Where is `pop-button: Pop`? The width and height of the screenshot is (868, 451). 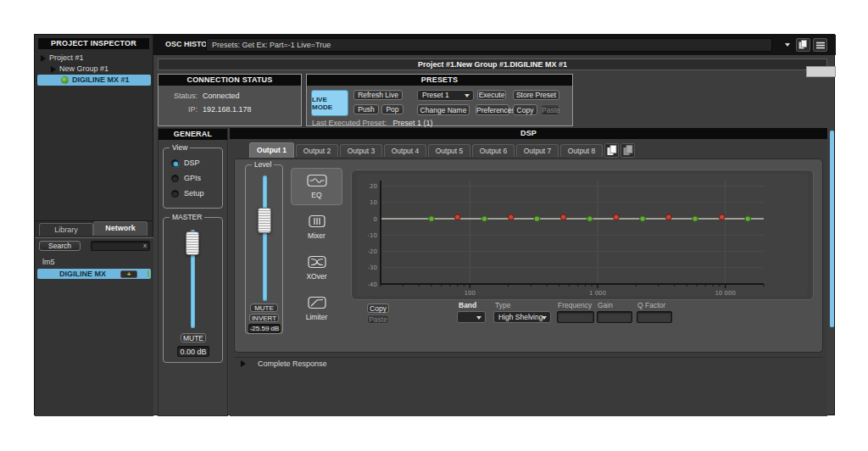 pop-button: Pop is located at coordinates (392, 109).